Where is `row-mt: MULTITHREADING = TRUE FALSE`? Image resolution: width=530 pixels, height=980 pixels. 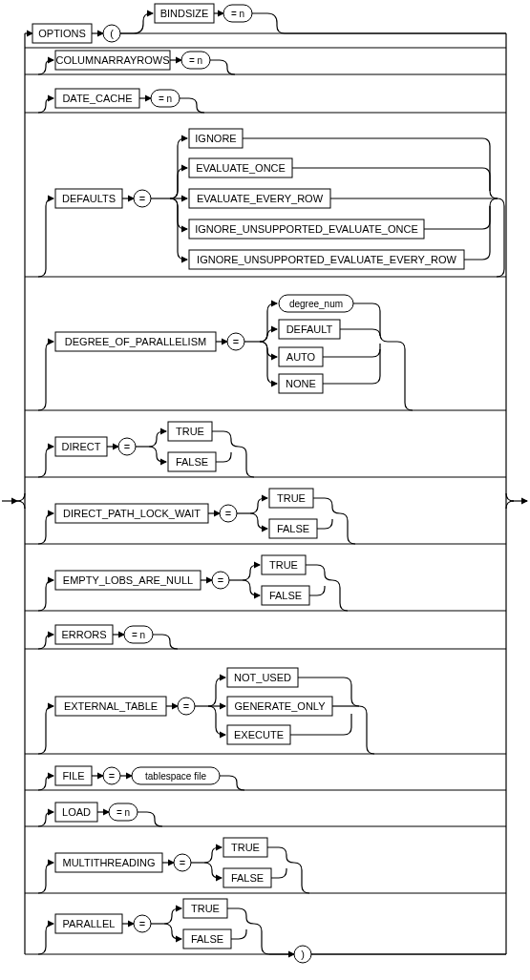 row-mt: MULTITHREADING = TRUE FALSE is located at coordinates (265, 865).